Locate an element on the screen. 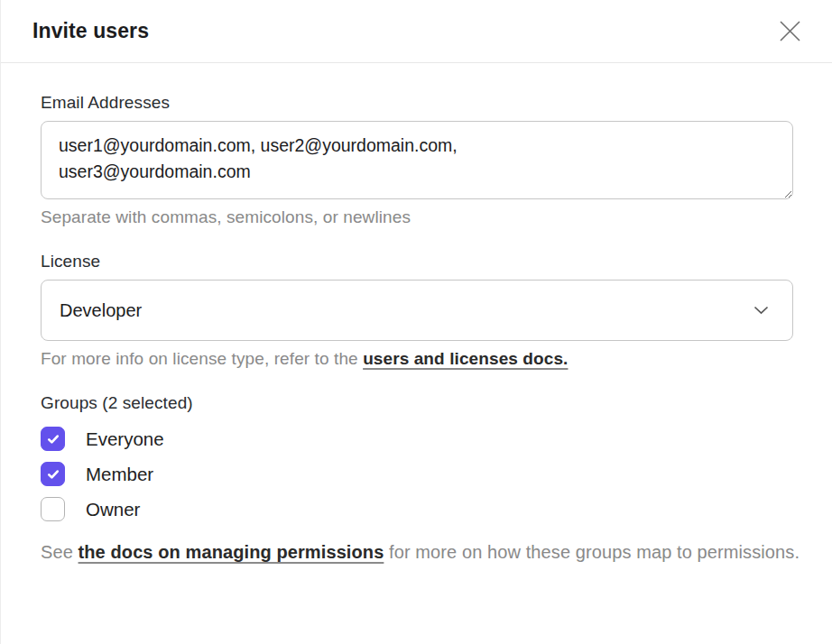 The width and height of the screenshot is (832, 644). chevron-down-icon is located at coordinates (762, 310).